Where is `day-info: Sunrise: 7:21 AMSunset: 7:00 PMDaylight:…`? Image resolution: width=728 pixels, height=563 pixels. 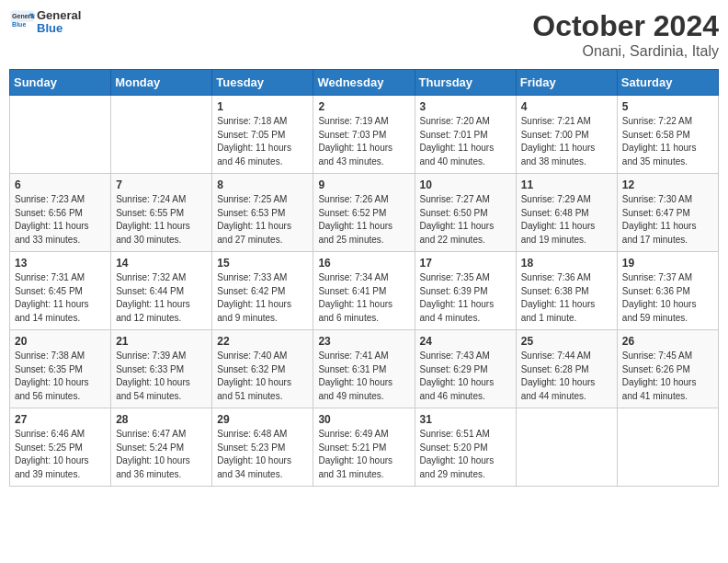 day-info: Sunrise: 7:21 AMSunset: 7:00 PMDaylight:… is located at coordinates (566, 142).